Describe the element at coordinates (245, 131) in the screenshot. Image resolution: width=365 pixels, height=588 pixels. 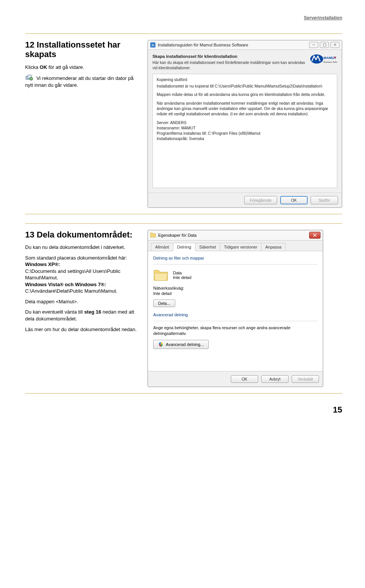
I see `wizard-panel: Kopiering slutförd Installationsetet är …` at that location.